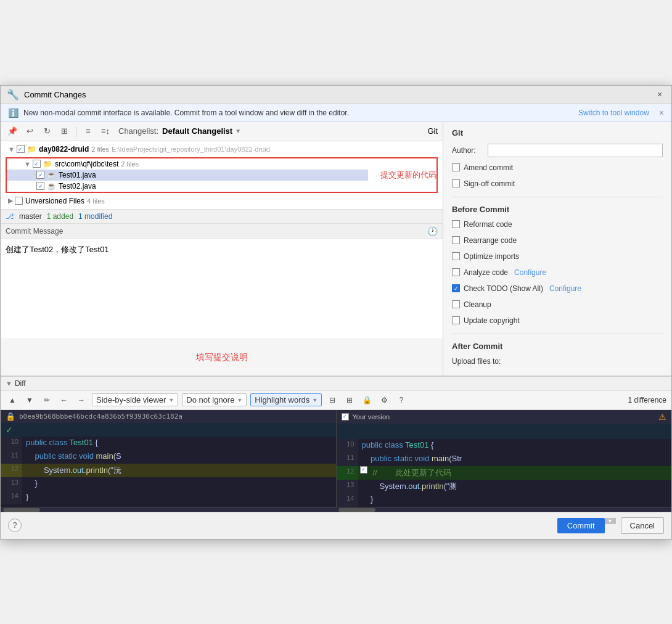  Describe the element at coordinates (191, 149) in the screenshot. I see `root-path: E:\IdeaProjects\git_repository_third01\d…` at that location.